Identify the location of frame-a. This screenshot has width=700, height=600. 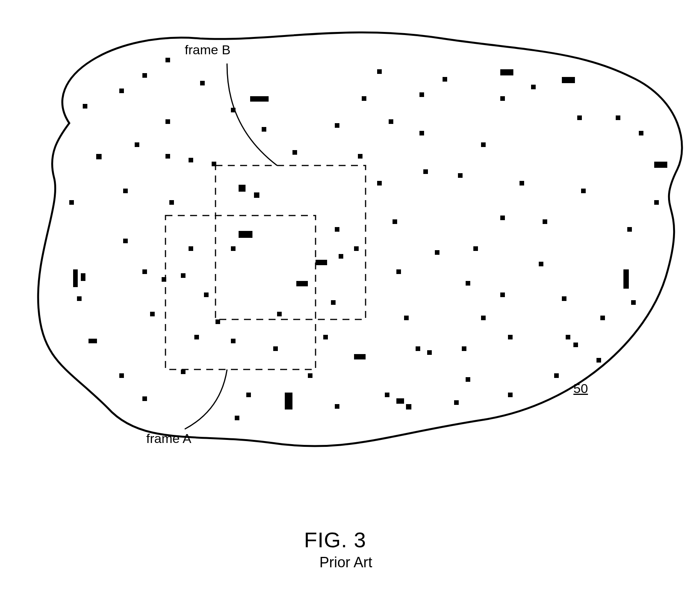
(241, 292).